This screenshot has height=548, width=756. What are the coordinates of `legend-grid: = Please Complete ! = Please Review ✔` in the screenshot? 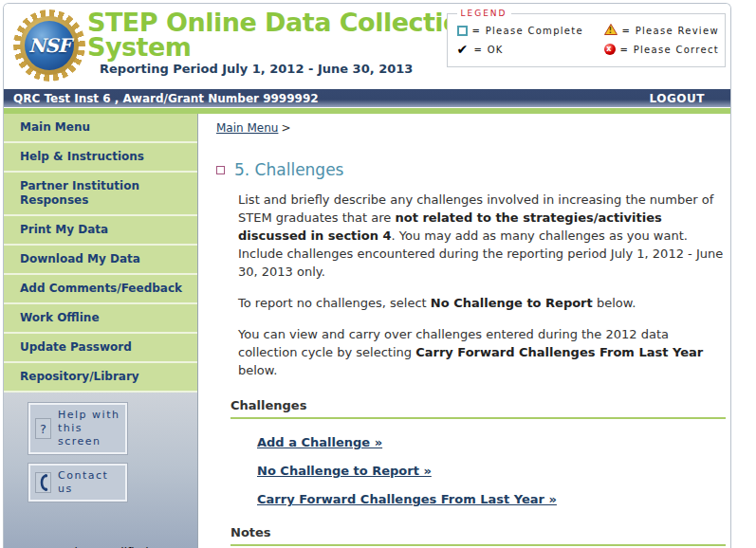 It's located at (588, 40).